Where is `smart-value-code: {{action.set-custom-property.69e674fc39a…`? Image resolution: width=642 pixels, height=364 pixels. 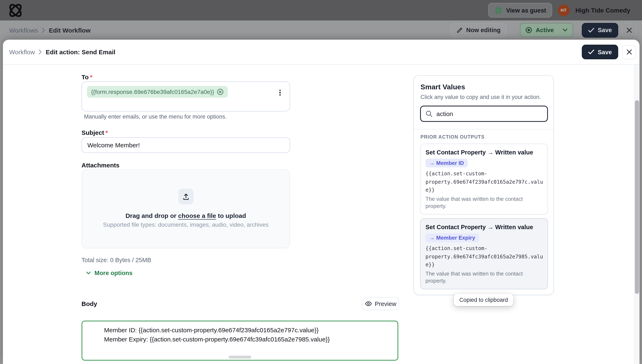 smart-value-code: {{action.set-custom-property.69e674fc39a… is located at coordinates (485, 257).